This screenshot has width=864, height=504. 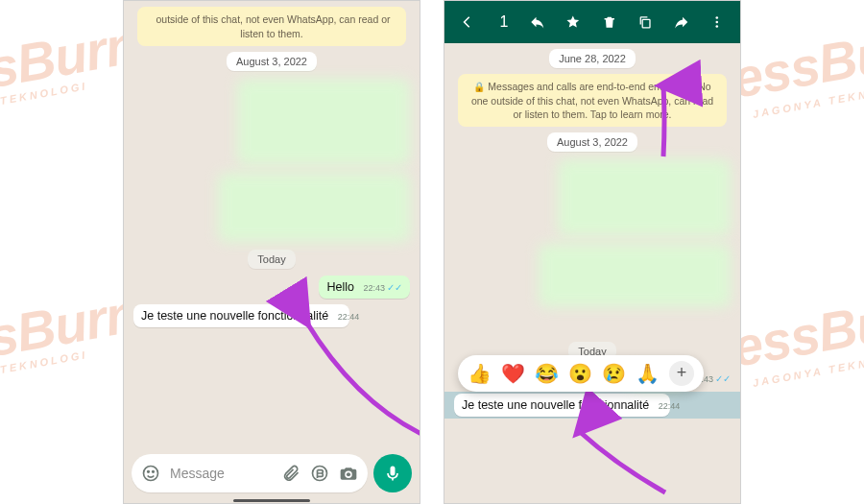 I want to click on back-icon, so click(x=468, y=22).